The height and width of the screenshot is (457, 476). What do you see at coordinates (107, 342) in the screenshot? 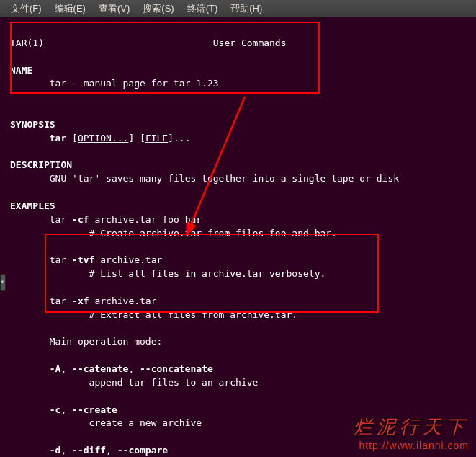
I see `main-op-mode: Main operation mode:` at bounding box center [107, 342].